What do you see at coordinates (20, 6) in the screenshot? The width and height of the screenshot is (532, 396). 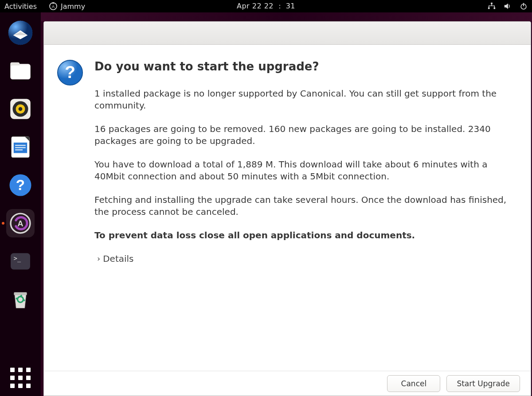 I see `activities-button: Activities` at bounding box center [20, 6].